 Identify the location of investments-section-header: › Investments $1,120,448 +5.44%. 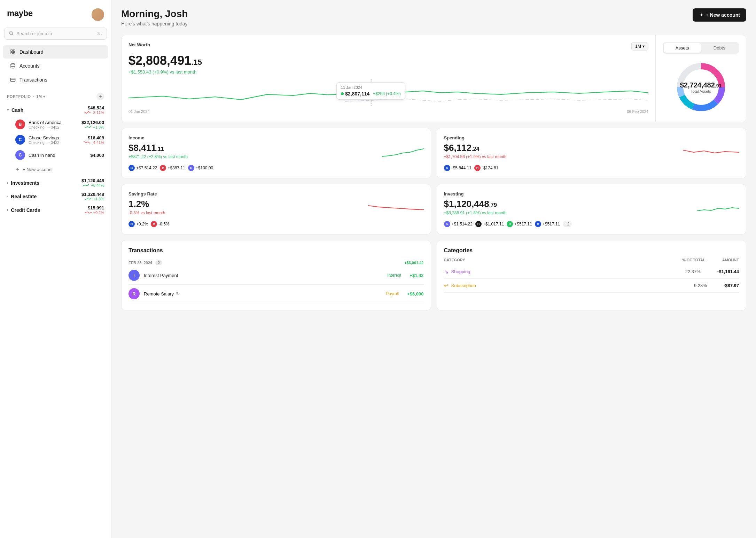
(56, 183).